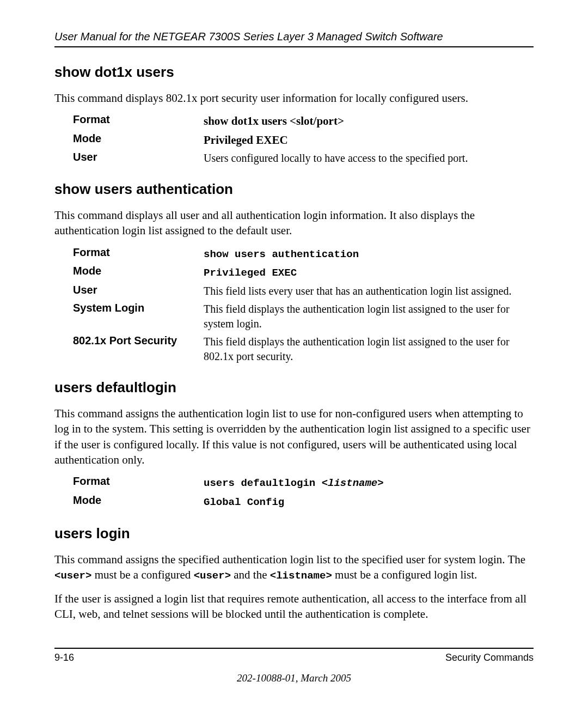 The width and height of the screenshot is (588, 706). Describe the element at coordinates (294, 607) in the screenshot. I see `users-login-para2: If the user is assigned a login list tha…` at that location.